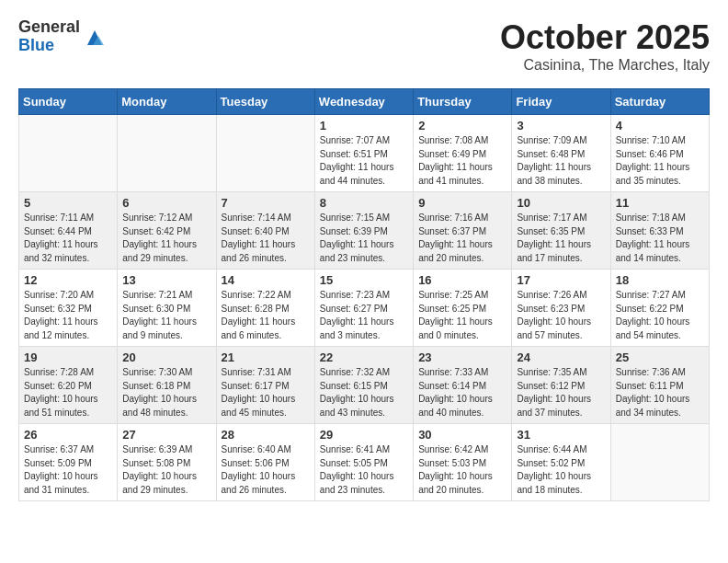 The image size is (728, 563). I want to click on day-cell-23: 23Sunrise: 7:33 AM Sunset: 6:14 PM Dayli…, so click(463, 385).